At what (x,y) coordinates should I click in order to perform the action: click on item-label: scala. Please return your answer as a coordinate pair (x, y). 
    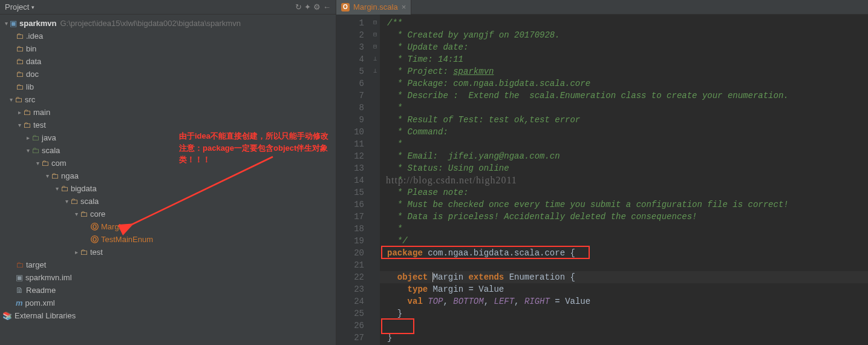
    Looking at the image, I should click on (51, 150).